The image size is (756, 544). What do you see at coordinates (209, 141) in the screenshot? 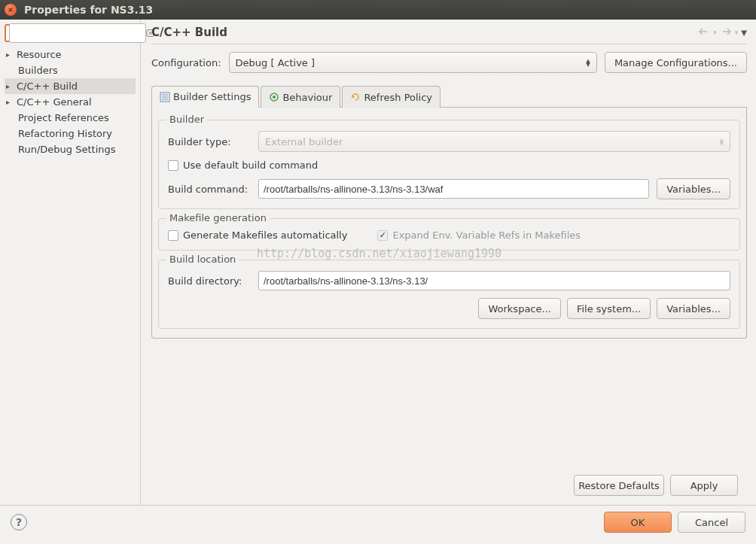
I see `builder-type-label: Builder type:` at bounding box center [209, 141].